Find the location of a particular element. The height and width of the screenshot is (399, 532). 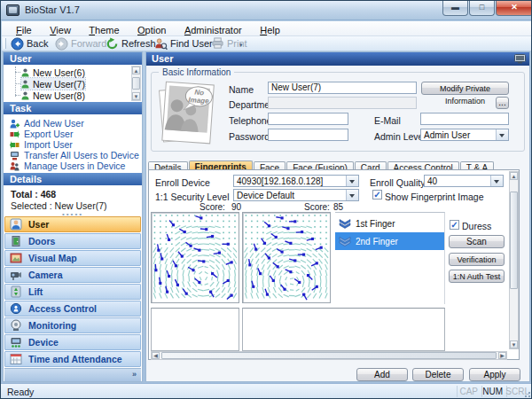

sidebar-item-lift: Lift is located at coordinates (73, 292).